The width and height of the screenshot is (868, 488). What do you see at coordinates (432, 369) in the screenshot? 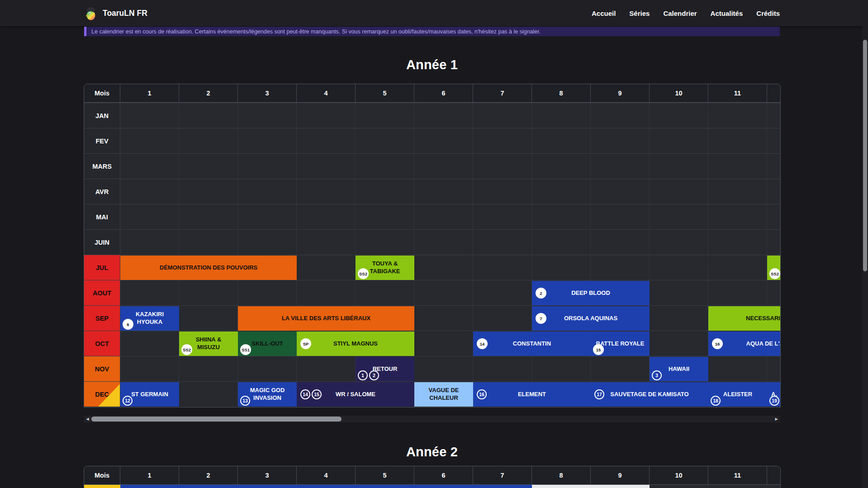
I see `month-row-nov: NOVRETOUR12HAWAII3` at bounding box center [432, 369].